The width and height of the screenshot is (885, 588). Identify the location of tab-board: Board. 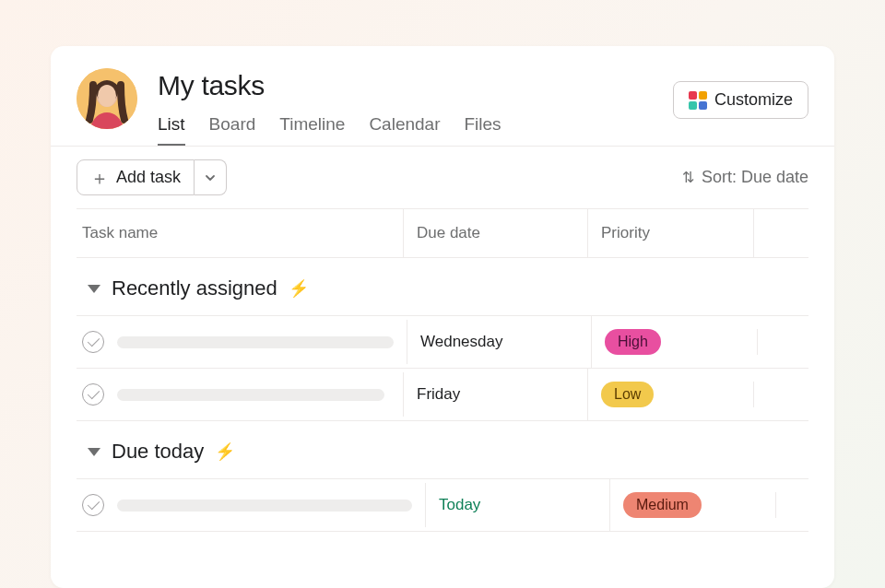
(232, 130).